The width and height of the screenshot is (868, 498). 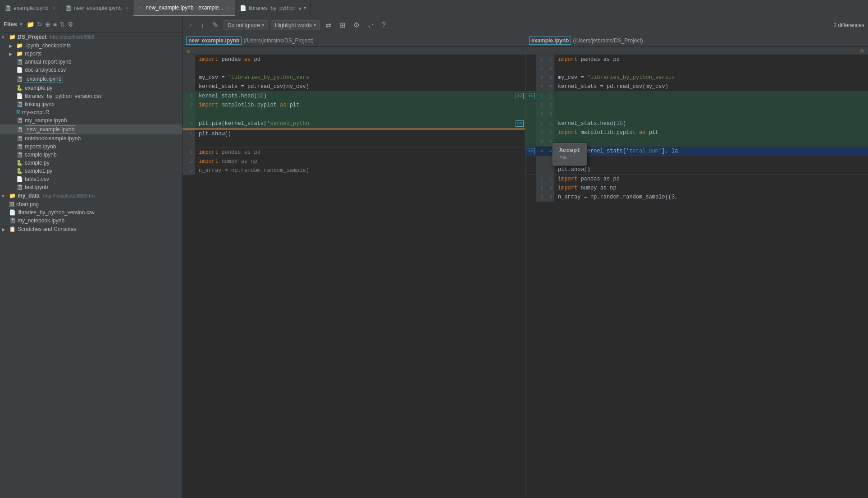 What do you see at coordinates (697, 179) in the screenshot?
I see `code-row: 1 1 import pandas as pd` at bounding box center [697, 179].